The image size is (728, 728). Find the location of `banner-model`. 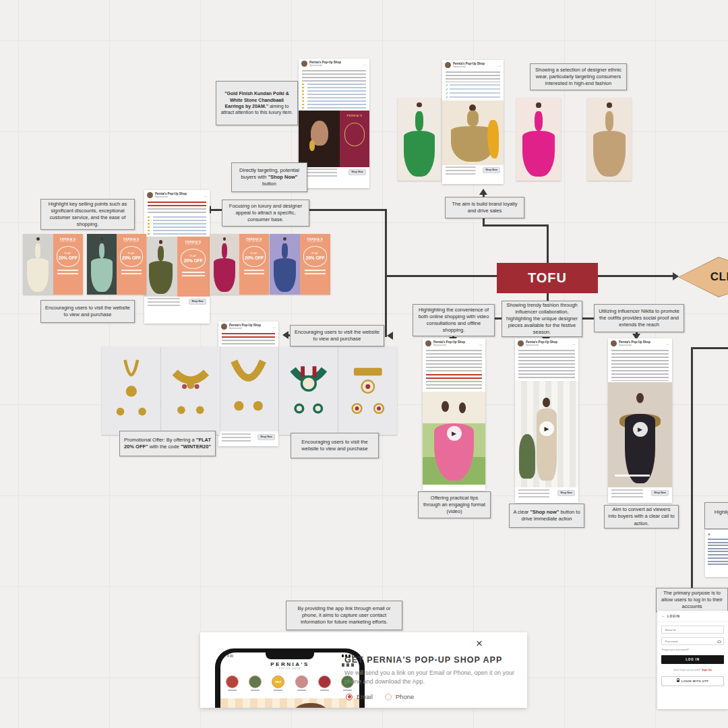

banner-model is located at coordinates (311, 705).